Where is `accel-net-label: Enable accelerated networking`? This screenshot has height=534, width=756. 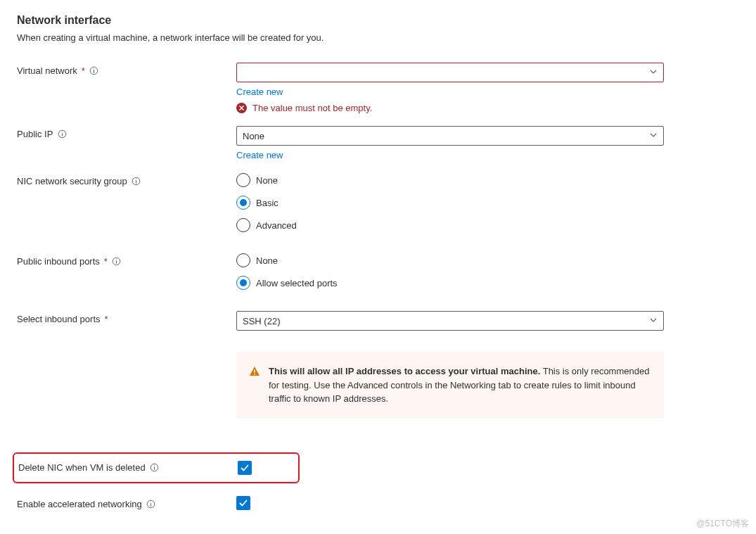
accel-net-label: Enable accelerated networking is located at coordinates (127, 502).